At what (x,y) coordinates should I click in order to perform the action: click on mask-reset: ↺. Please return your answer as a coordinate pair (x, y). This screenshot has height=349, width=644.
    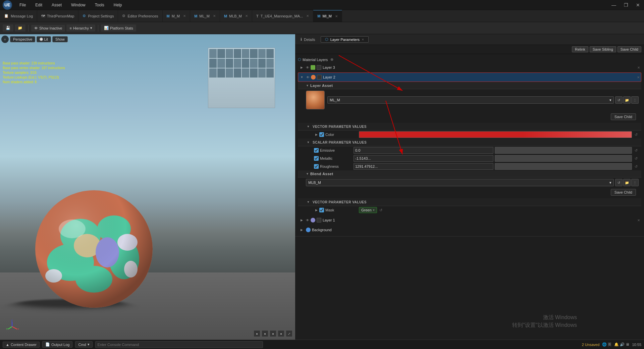
    Looking at the image, I should click on (381, 210).